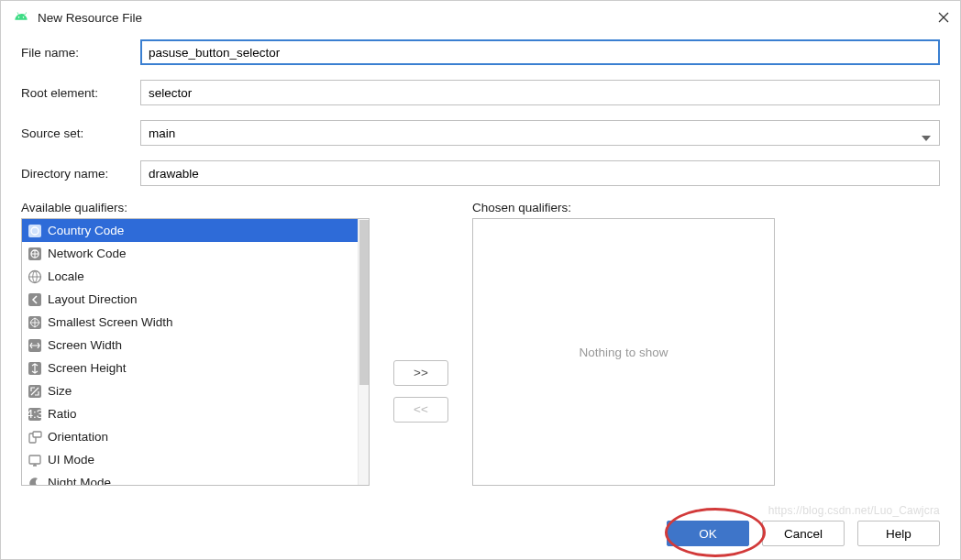  I want to click on network-icon, so click(35, 254).